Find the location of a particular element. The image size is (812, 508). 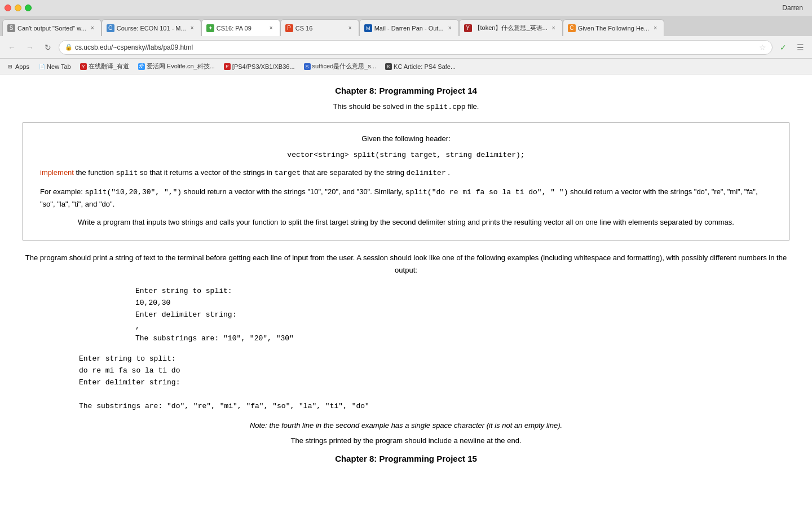

tab-title-6: 【token】什么意思_英语... is located at coordinates (511, 28).